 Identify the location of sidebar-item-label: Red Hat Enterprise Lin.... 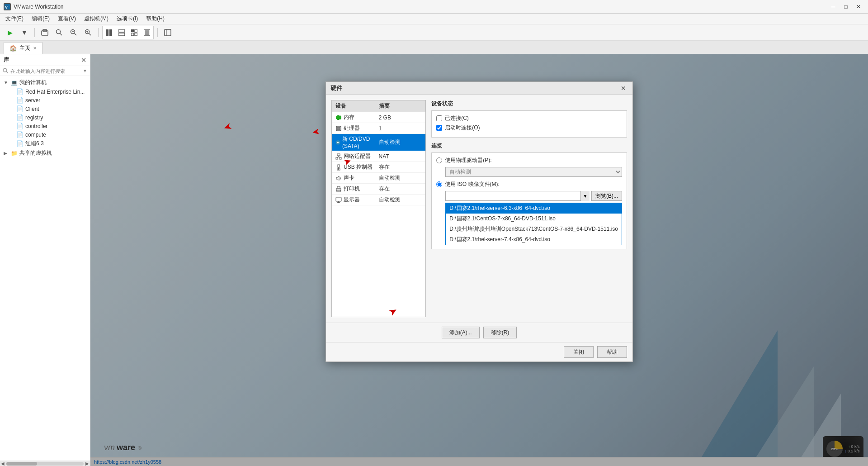
(55, 92).